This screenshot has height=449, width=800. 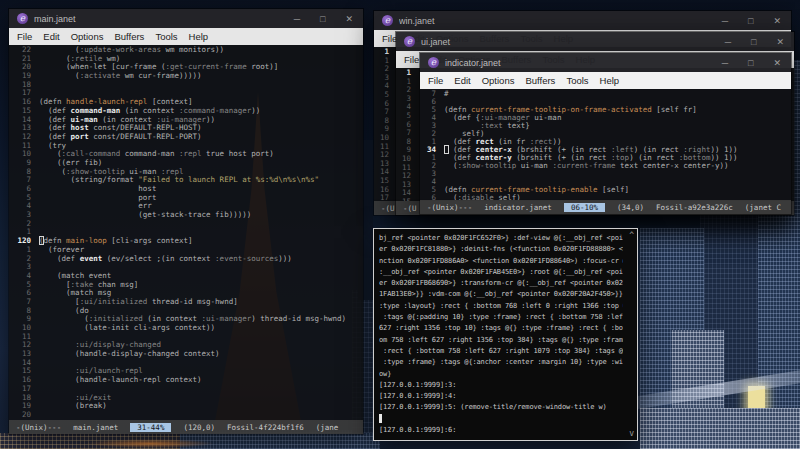 What do you see at coordinates (573, 42) in the screenshot?
I see `window-title: ui.janet` at bounding box center [573, 42].